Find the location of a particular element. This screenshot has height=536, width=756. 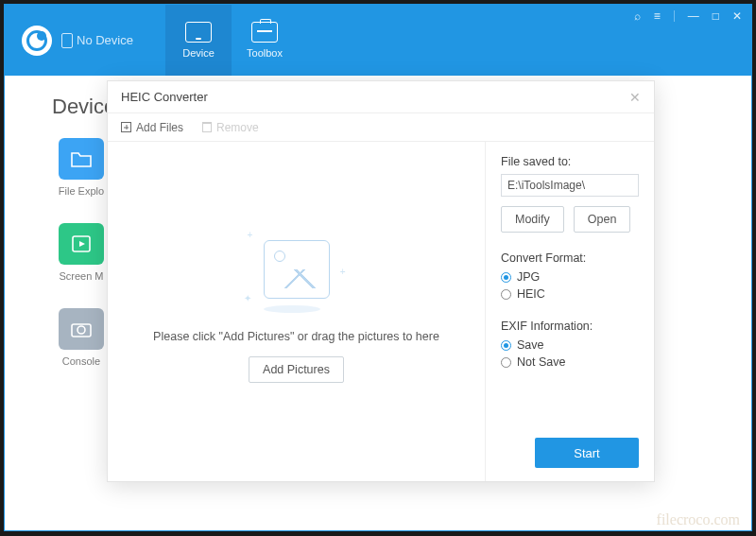

nav-toolbox: Toolbox is located at coordinates (265, 40).